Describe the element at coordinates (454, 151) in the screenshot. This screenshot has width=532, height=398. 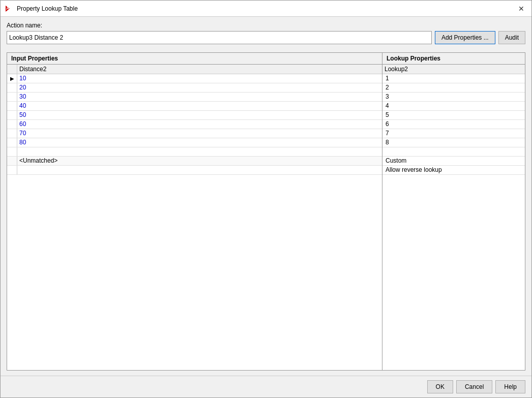
I see `lookup-cell` at that location.